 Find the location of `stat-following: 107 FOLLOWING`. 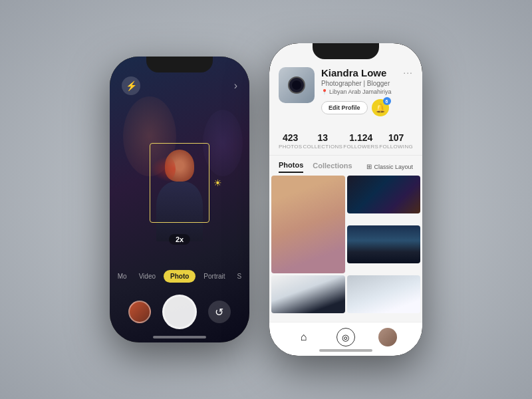

stat-following: 107 FOLLOWING is located at coordinates (396, 141).